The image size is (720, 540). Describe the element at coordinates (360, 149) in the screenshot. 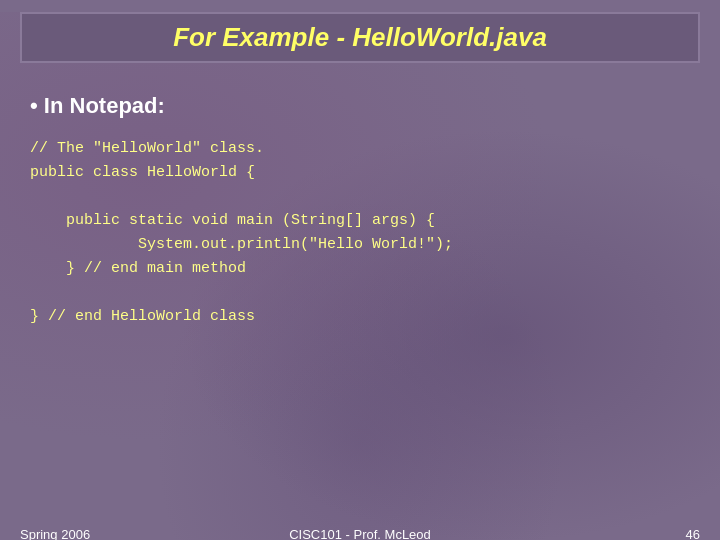

I see `code-line-1: // The "HelloWorld" class.` at that location.